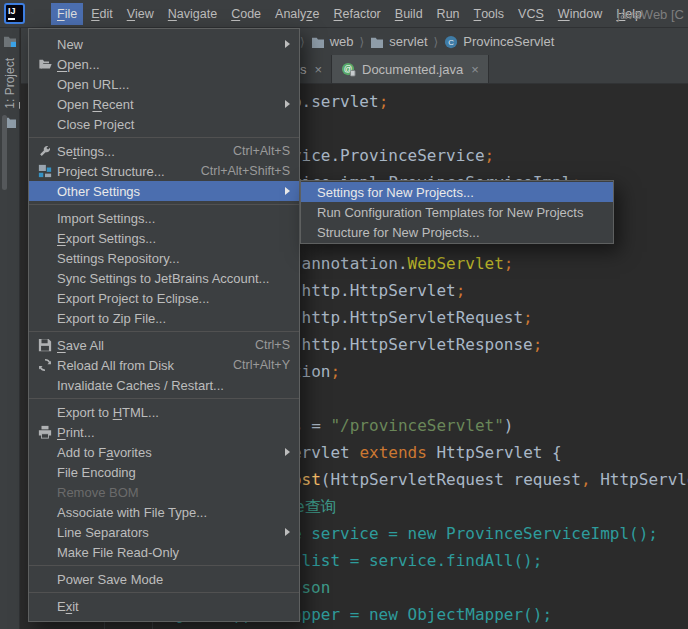  I want to click on menu-item-label: Import Settings..., so click(106, 218).